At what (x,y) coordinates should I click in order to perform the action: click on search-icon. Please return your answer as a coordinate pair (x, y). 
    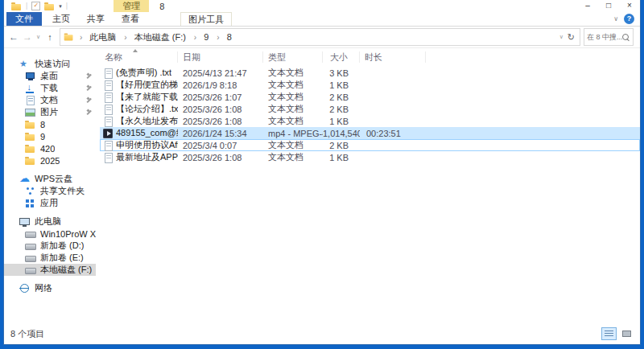
    Looking at the image, I should click on (625, 37).